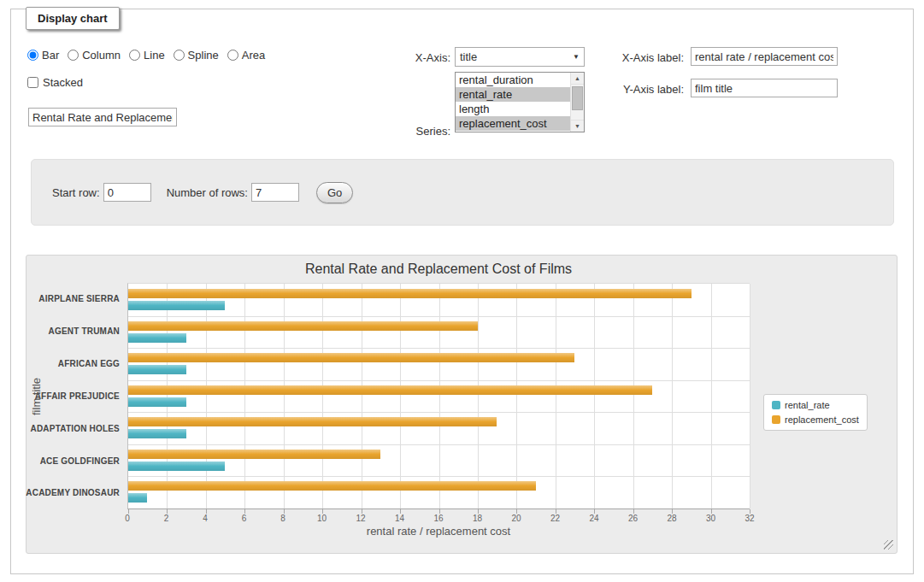 This screenshot has width=924, height=582. I want to click on stacked-option: Stacked, so click(55, 82).